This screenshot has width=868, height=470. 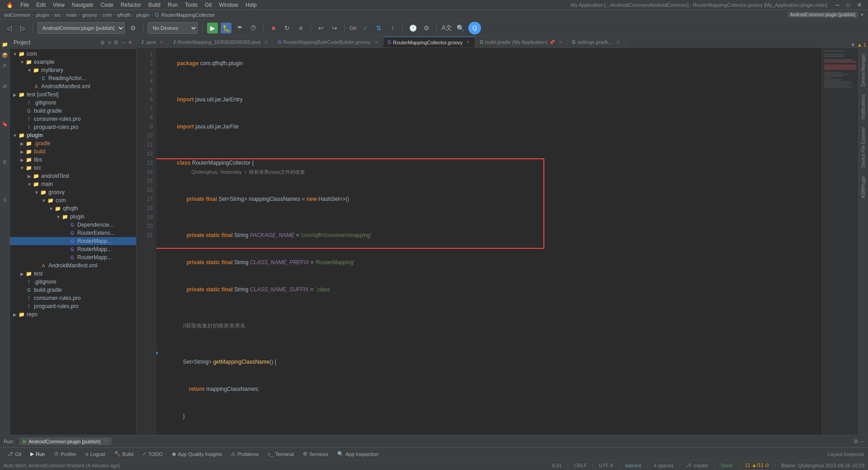 I want to click on tree-plugin2: ▼ 📁 plugin, so click(x=73, y=217).